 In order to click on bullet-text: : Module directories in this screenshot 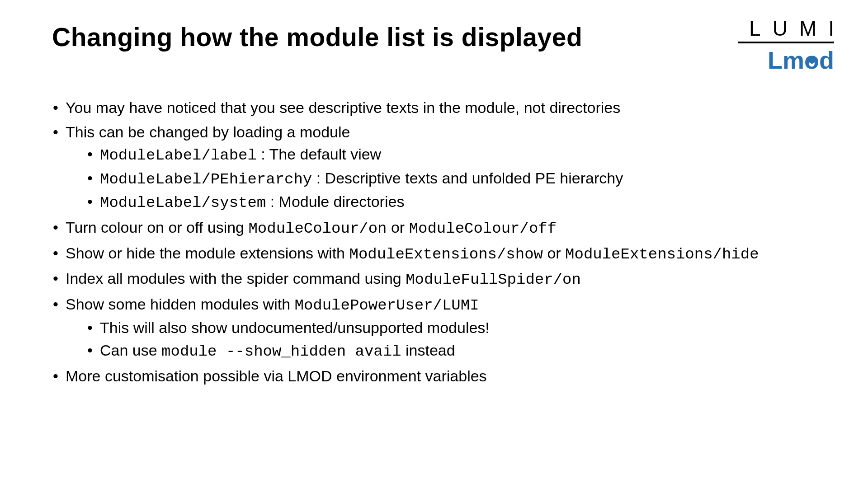, I will do `click(335, 202)`.